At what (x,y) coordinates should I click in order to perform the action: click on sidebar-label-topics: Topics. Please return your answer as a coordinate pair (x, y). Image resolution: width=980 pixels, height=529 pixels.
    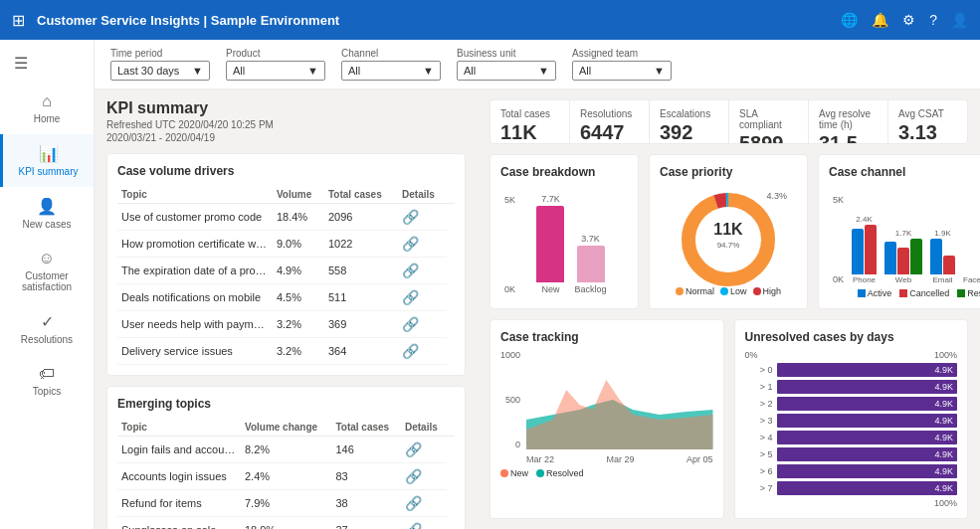
    Looking at the image, I should click on (47, 392).